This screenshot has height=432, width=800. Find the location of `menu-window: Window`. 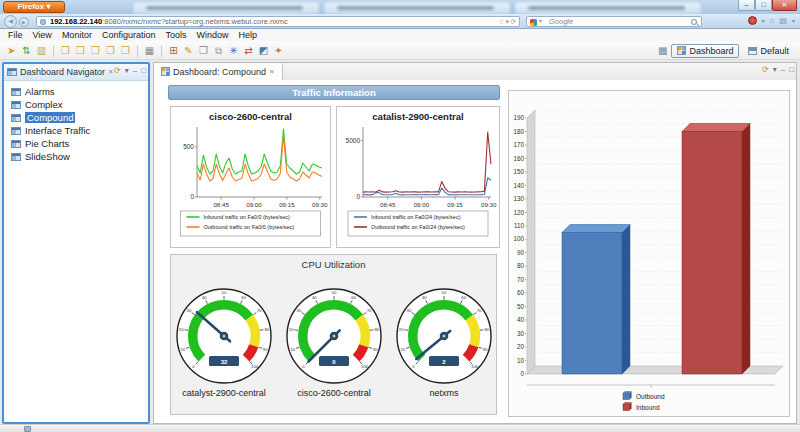

menu-window: Window is located at coordinates (212, 35).